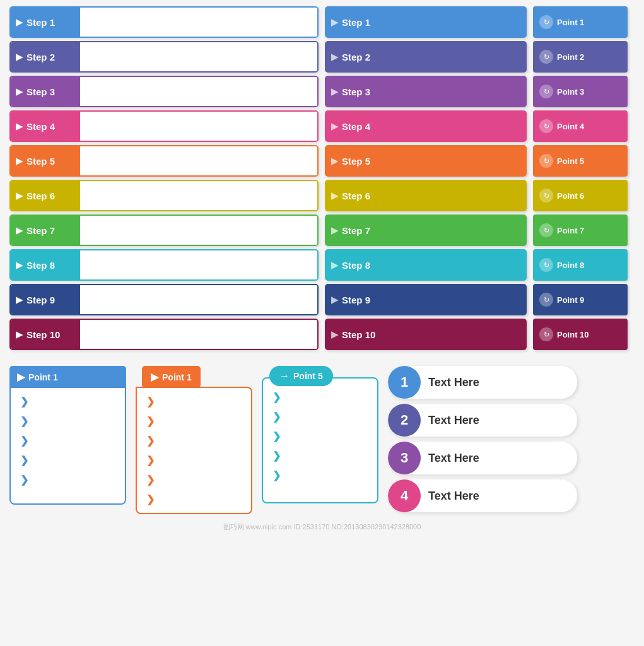 The width and height of the screenshot is (644, 646). I want to click on solid-label-2: Step 2, so click(356, 57).